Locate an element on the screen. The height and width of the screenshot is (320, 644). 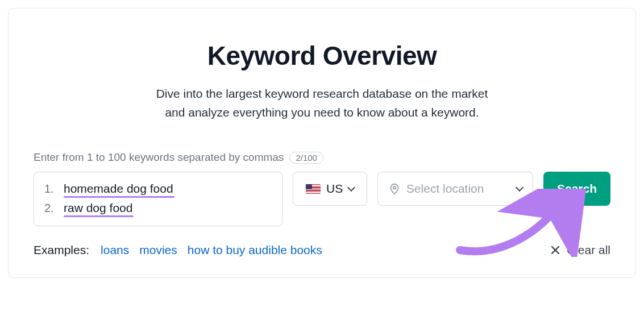
keyword-text: homemade dog food is located at coordinates (118, 189).